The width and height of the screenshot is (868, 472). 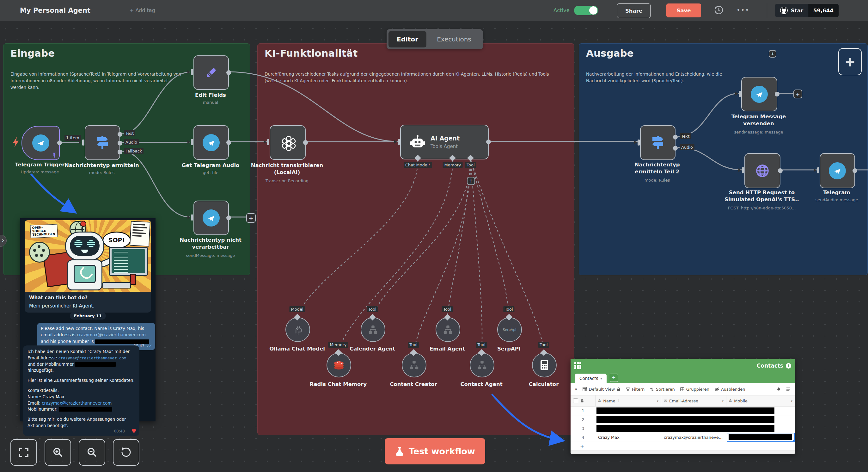 I want to click on group-button: Gruppieren, so click(x=695, y=389).